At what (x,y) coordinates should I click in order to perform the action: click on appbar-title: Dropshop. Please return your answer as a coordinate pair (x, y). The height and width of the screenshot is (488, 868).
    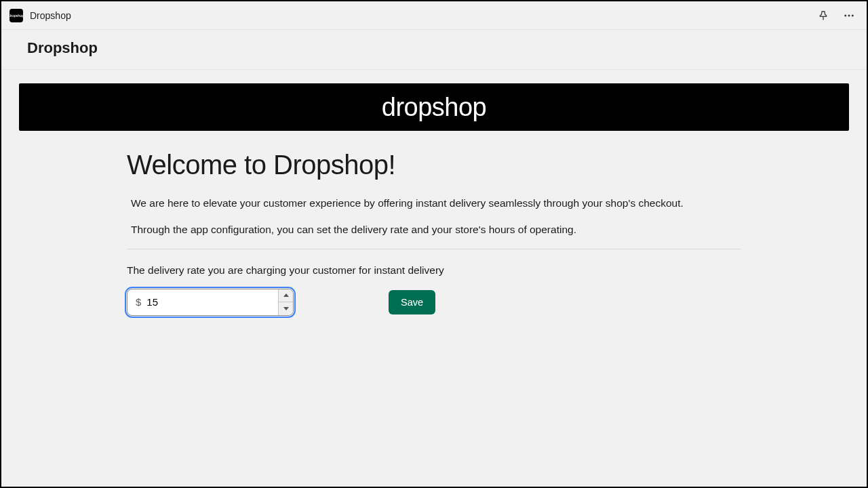
    Looking at the image, I should click on (50, 16).